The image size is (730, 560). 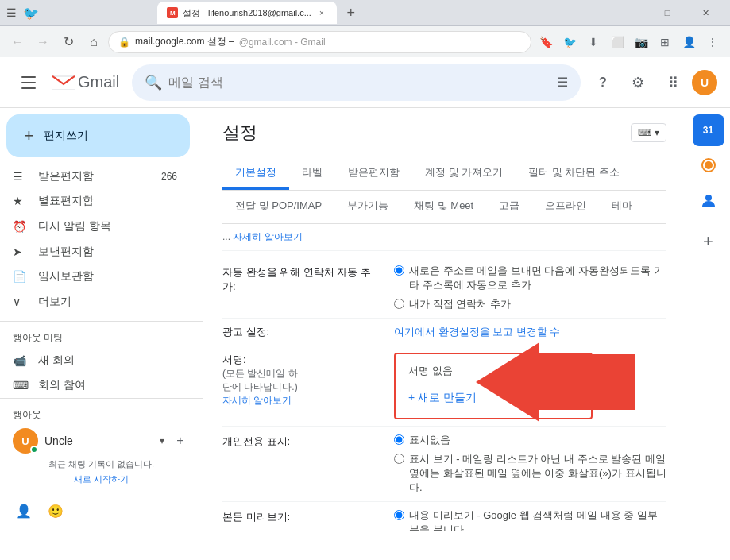 I want to click on signature-label-container: 서명: (모든 발신메일 하 단에 나타납니다.) 자세히 알아보기, so click(x=302, y=380).